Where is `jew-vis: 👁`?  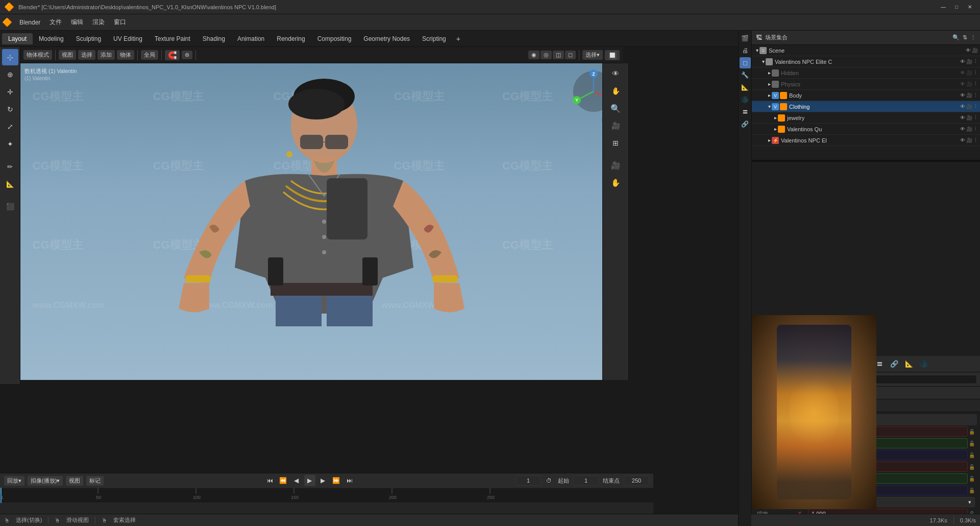 jew-vis: 👁 is located at coordinates (963, 117).